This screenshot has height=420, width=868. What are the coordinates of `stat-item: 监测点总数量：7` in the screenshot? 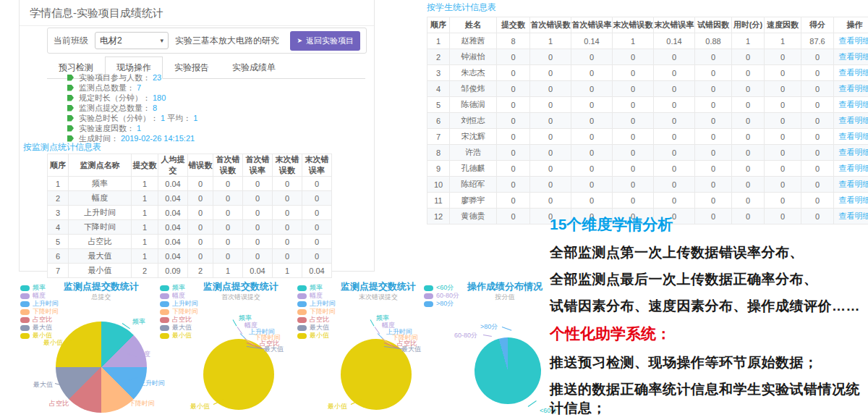 It's located at (132, 88).